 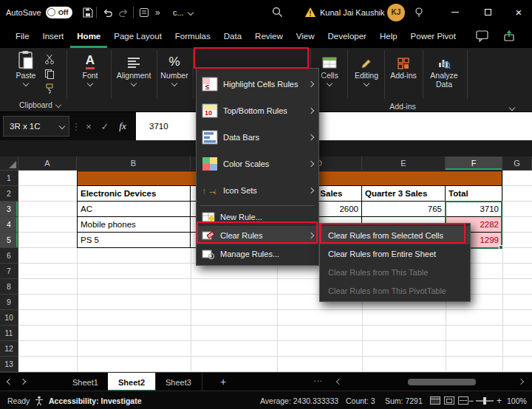 I want to click on account-name: Kunal Jai Kaushik, so click(x=352, y=12).